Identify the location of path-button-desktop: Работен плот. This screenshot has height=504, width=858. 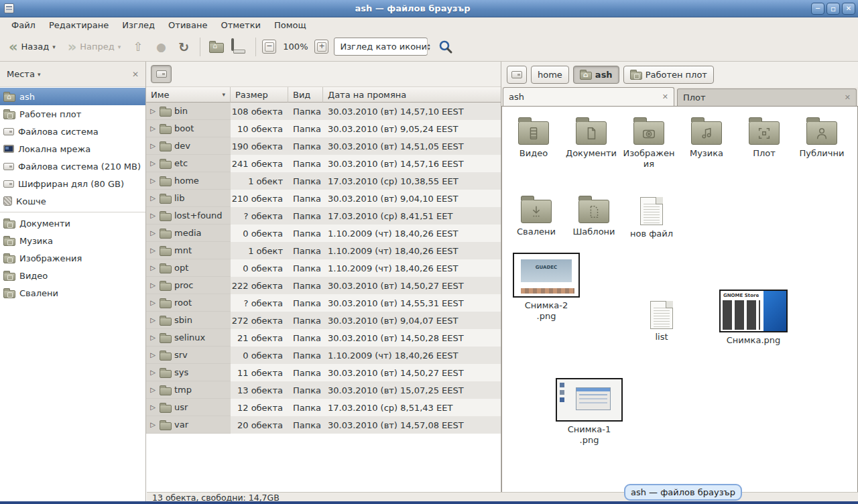
(669, 75).